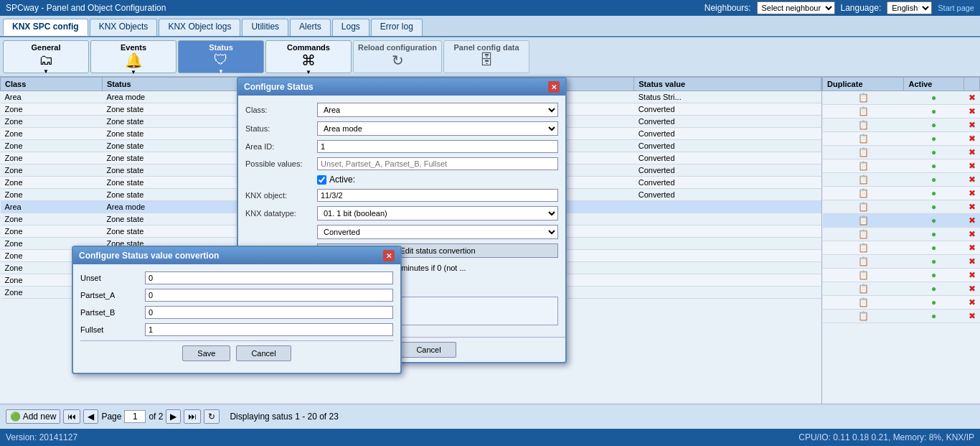 The width and height of the screenshot is (980, 446). Describe the element at coordinates (72, 417) in the screenshot. I see `first-page-button: ⏮` at that location.